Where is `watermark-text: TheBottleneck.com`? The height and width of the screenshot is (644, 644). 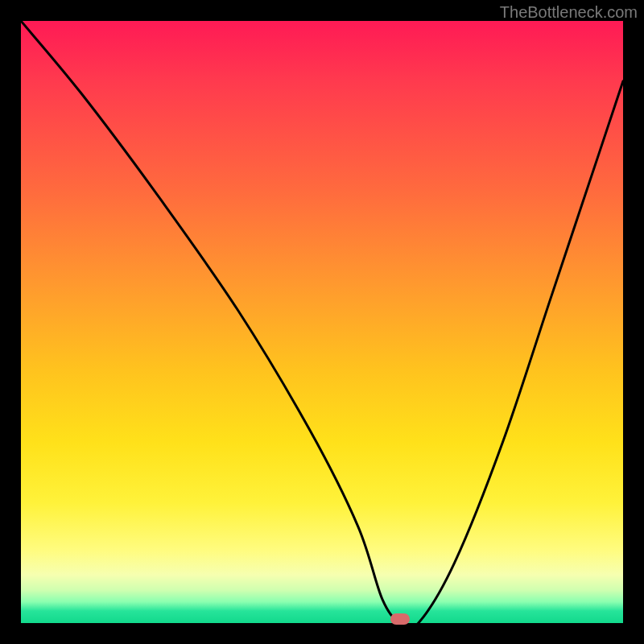 watermark-text: TheBottleneck.com is located at coordinates (568, 13).